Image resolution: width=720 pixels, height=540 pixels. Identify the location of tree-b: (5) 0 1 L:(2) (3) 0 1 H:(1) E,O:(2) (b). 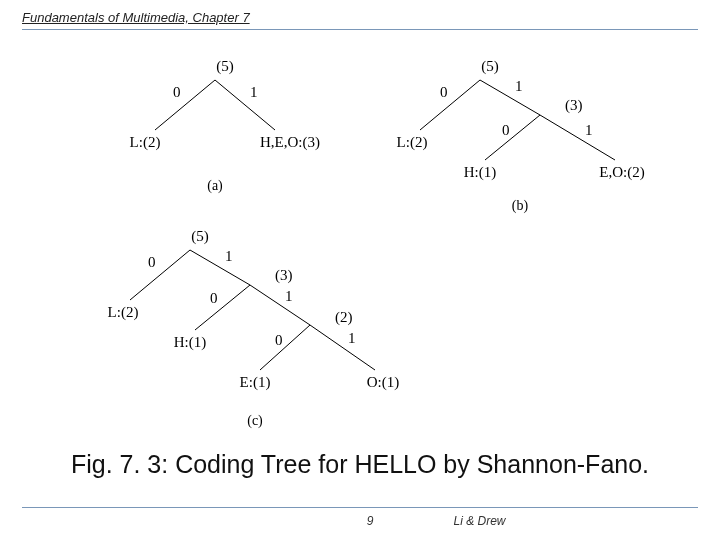
(520, 135).